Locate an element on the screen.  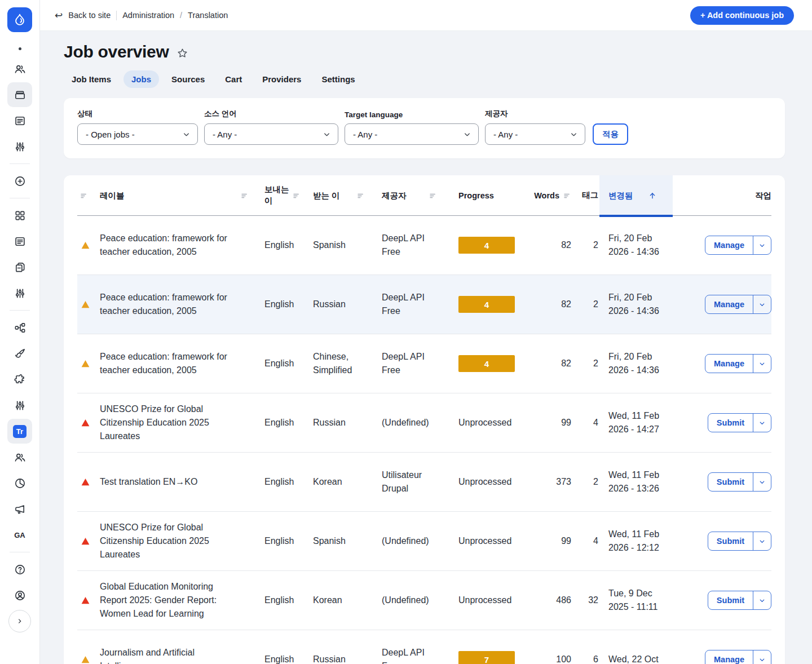
job-changed-date: Wed, 11 Feb 2026 - 13:26 is located at coordinates (641, 482).